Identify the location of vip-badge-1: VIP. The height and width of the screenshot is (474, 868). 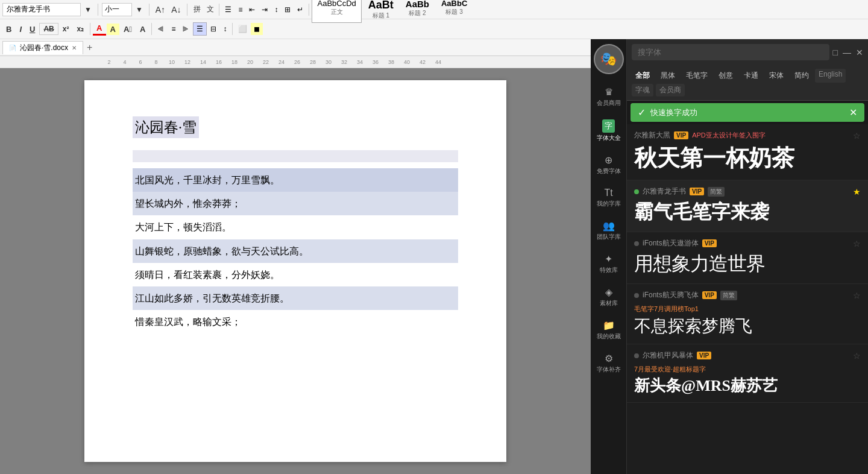
(681, 135).